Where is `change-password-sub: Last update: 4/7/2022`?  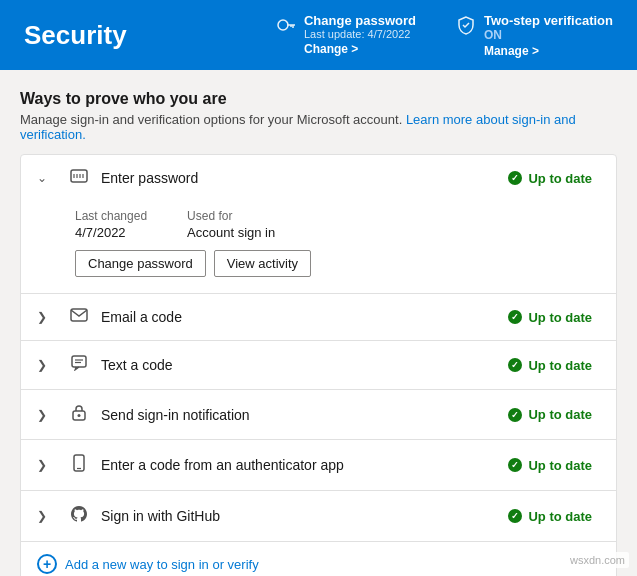 change-password-sub: Last update: 4/7/2022 is located at coordinates (360, 34).